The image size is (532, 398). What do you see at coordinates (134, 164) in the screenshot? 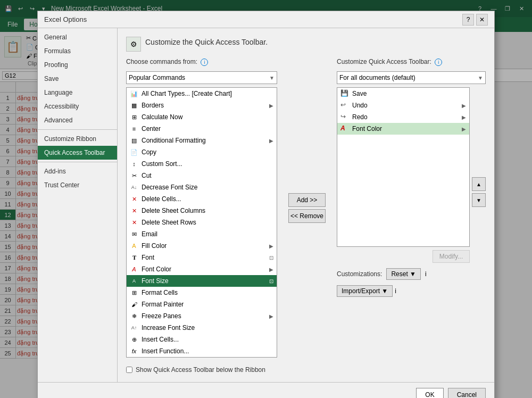
I see `cmd-sort-icon: ↕` at bounding box center [134, 164].